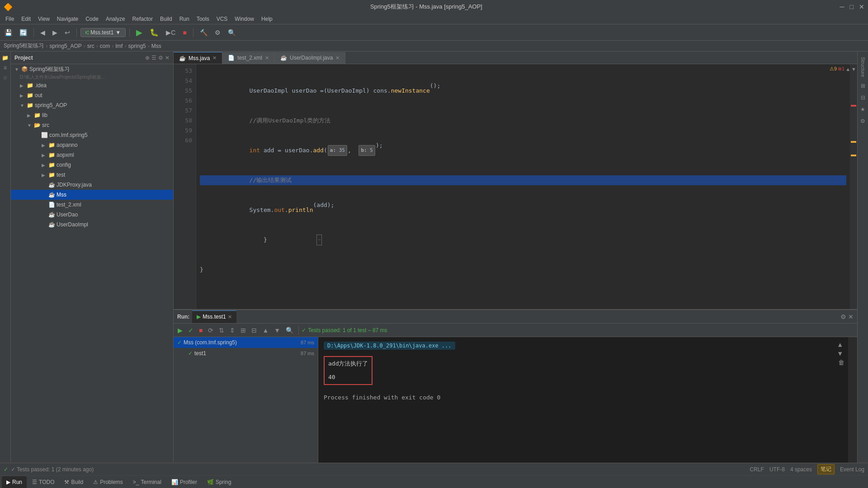 Image resolution: width=868 pixels, height=488 pixels. What do you see at coordinates (852, 7) in the screenshot?
I see `maximize-button: □` at bounding box center [852, 7].